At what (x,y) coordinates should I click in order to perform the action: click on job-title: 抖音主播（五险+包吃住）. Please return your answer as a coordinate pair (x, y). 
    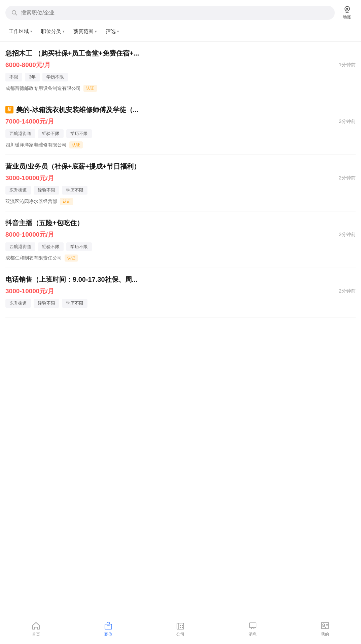
    Looking at the image, I should click on (44, 223).